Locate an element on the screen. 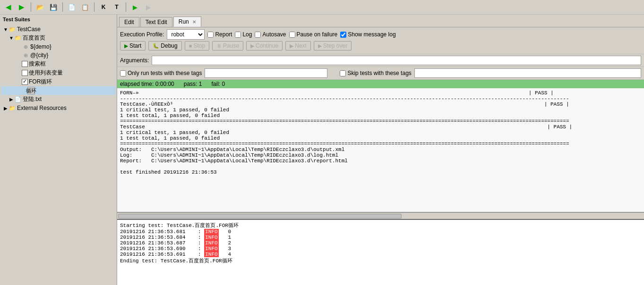 This screenshot has width=644, height=285. toggle-baidu: ▼ is located at coordinates (11, 38).